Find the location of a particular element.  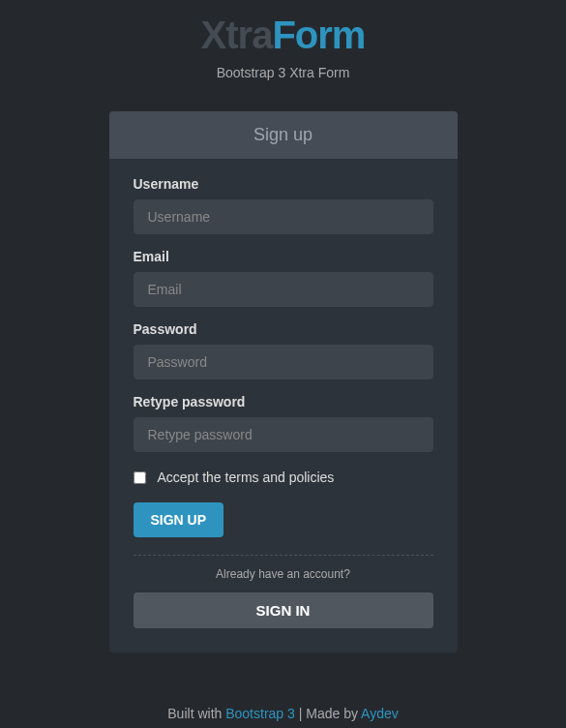

terms-label: Accept the terms and policies is located at coordinates (246, 477).